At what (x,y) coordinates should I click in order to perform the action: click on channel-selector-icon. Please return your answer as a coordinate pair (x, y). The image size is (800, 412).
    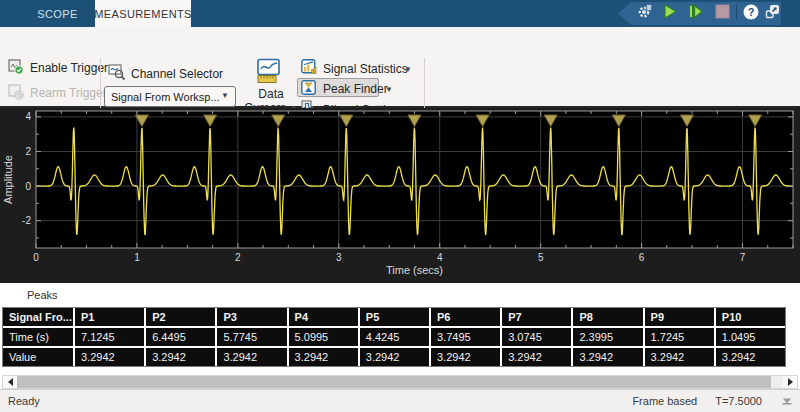
    Looking at the image, I should click on (117, 74).